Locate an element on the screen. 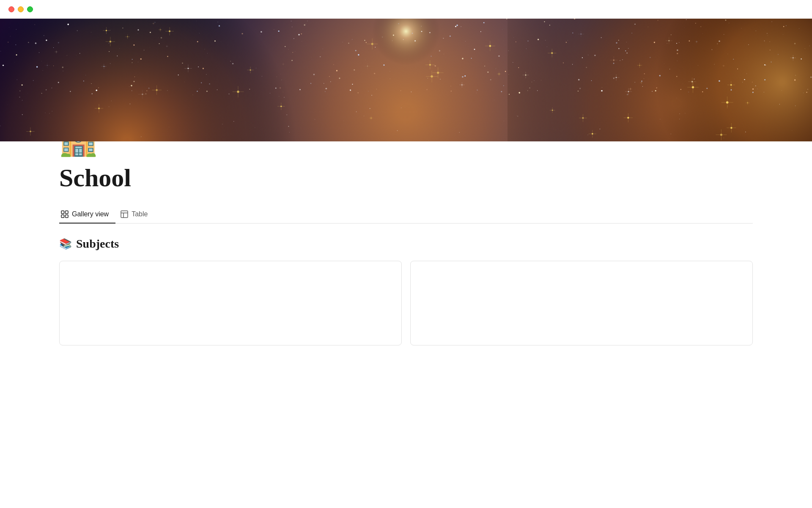  gallery-tab-label: Gallery view is located at coordinates (91, 214).